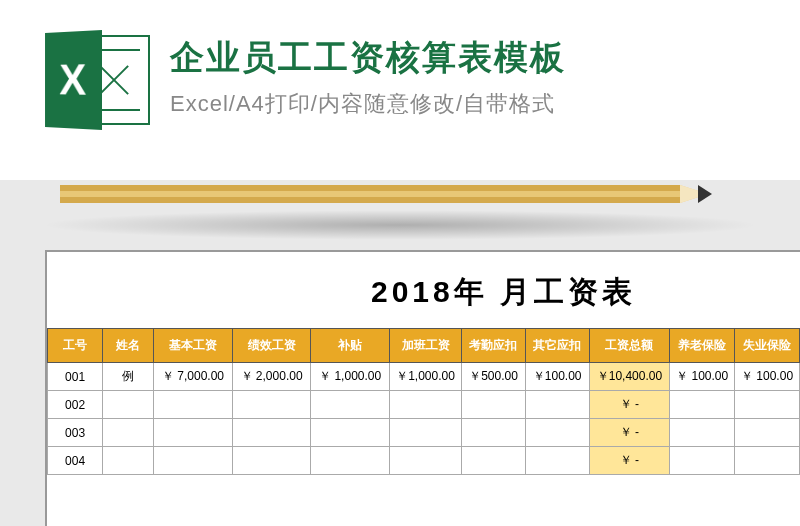 The image size is (800, 526). I want to click on cell-perf: ￥ 2,000.00, so click(272, 377).